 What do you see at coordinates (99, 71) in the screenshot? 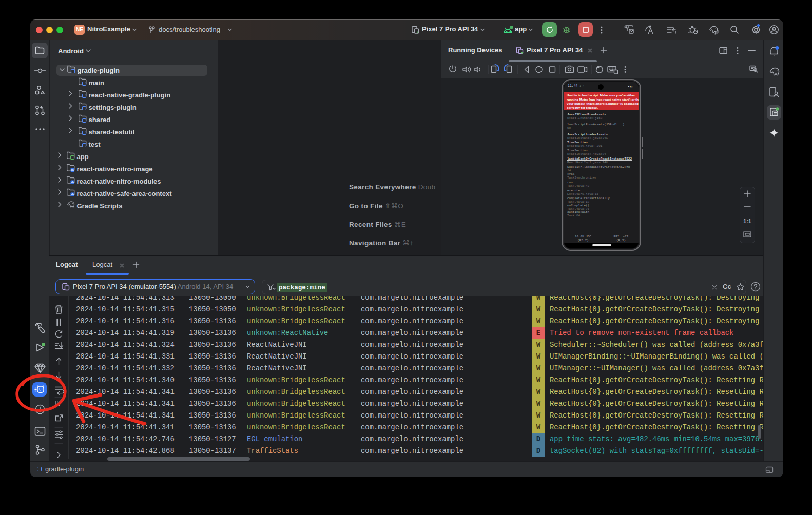
I see `svg-text: gradle-plugin` at bounding box center [99, 71].